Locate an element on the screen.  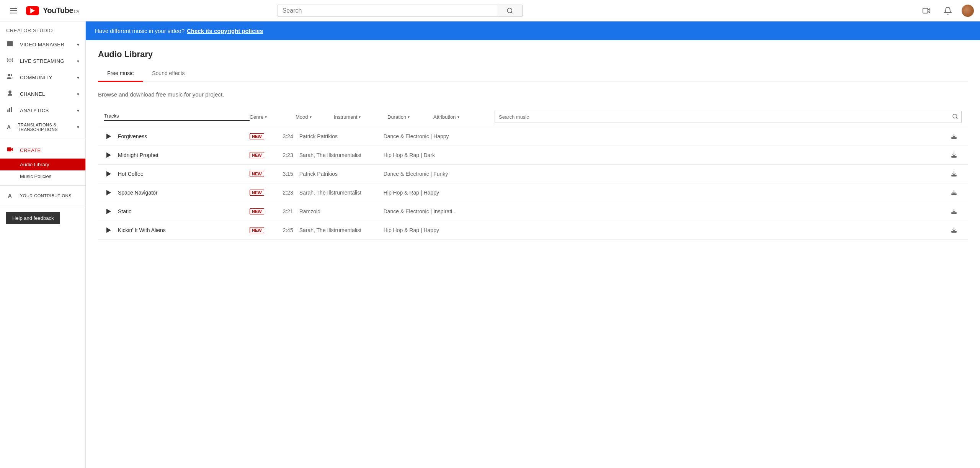
track-name: Hot Coffee is located at coordinates (184, 174).